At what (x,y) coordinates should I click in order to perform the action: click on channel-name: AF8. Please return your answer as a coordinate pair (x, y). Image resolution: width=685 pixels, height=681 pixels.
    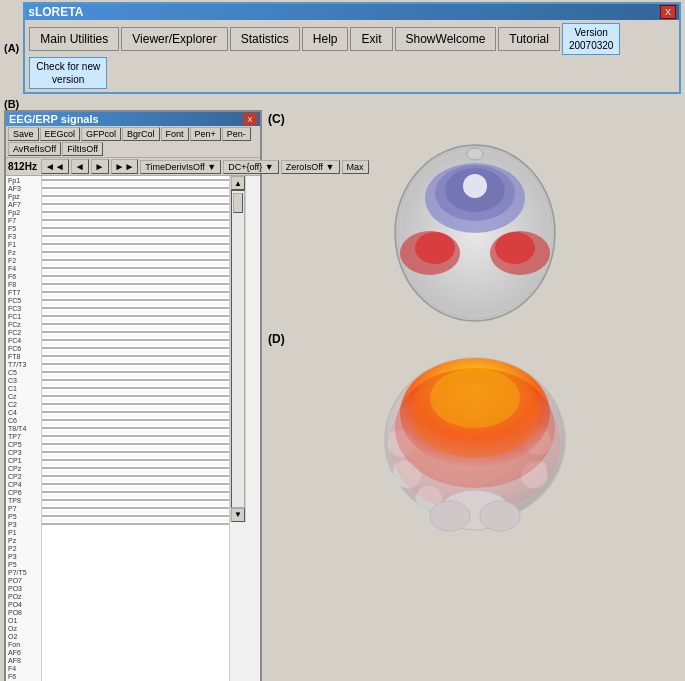
    Looking at the image, I should click on (24, 661).